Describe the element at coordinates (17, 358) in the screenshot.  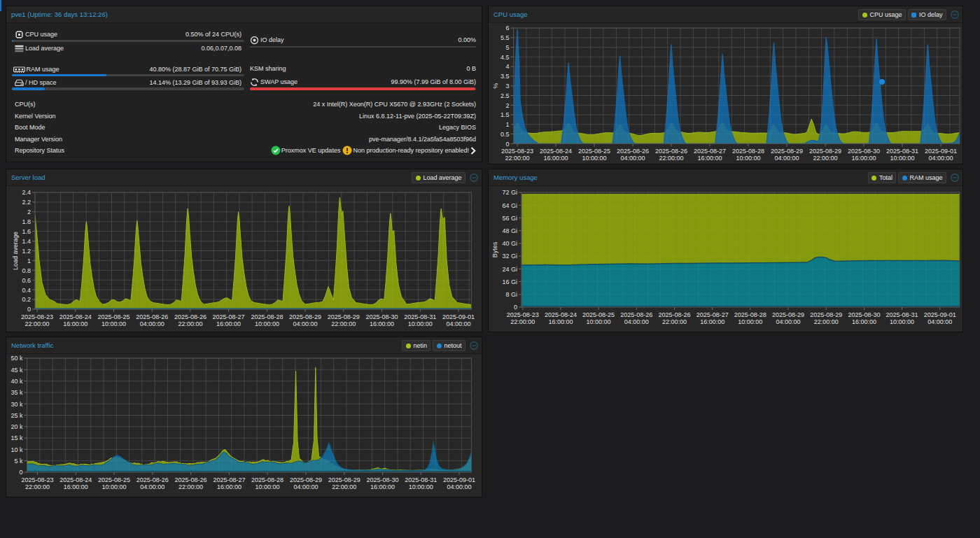
I see `svg-text: 50 k` at that location.